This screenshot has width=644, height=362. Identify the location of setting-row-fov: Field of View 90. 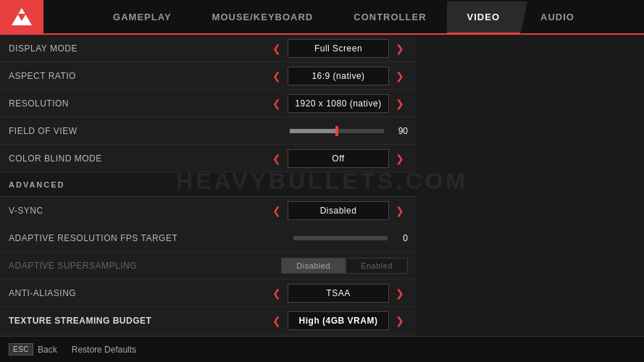
(209, 131).